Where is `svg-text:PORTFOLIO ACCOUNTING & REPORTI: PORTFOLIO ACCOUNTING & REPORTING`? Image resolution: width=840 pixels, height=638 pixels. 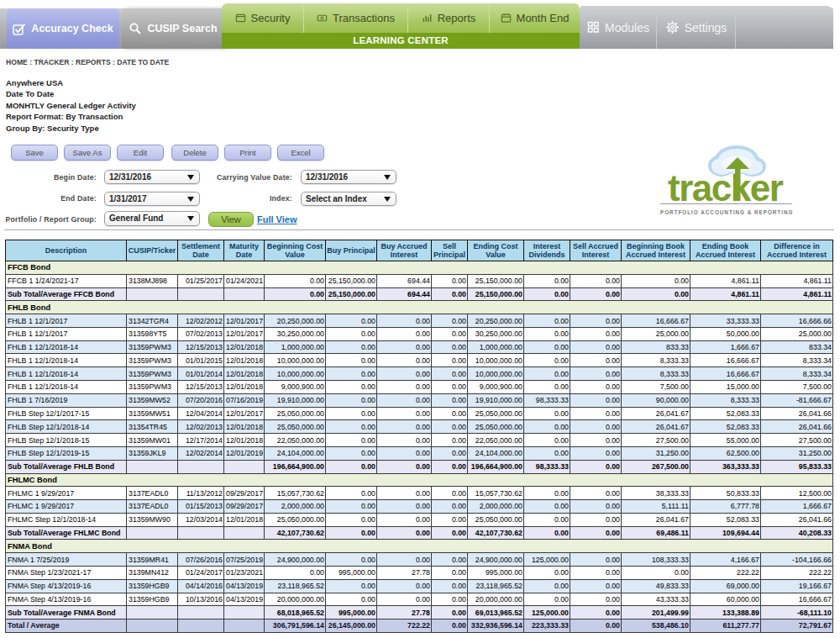 svg-text:PORTFOLIO ACCOUNTING & REPORTI: PORTFOLIO ACCOUNTING & REPORTING is located at coordinates (727, 212).